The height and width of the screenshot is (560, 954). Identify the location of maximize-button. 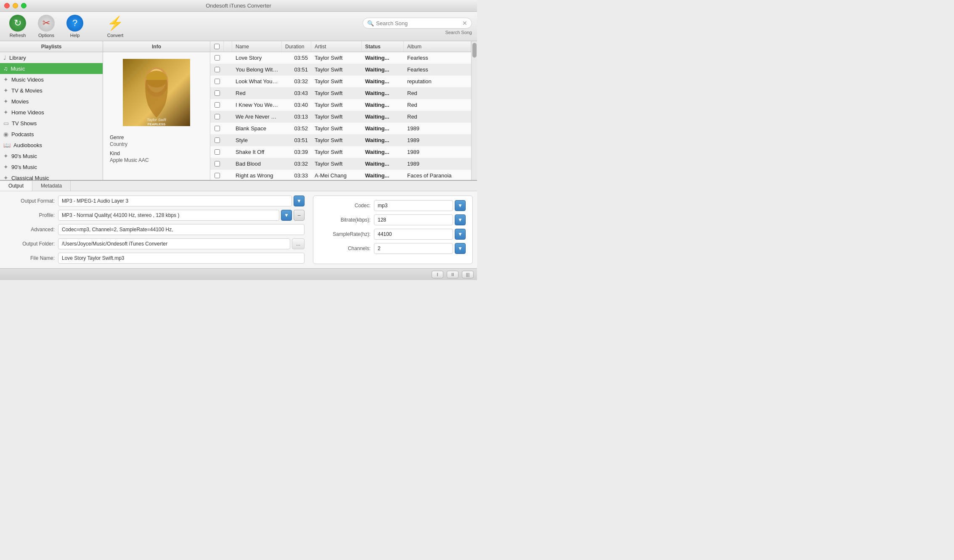
(24, 6).